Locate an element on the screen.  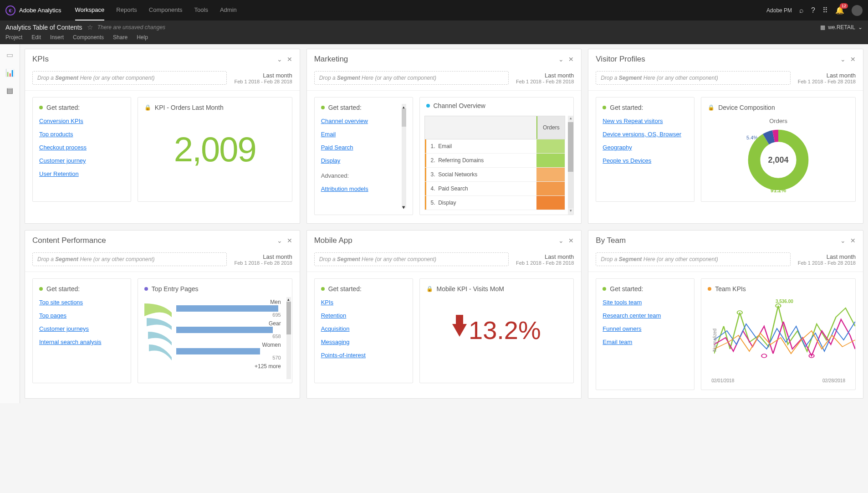
link-paid-search: Paid Search is located at coordinates (362, 148).